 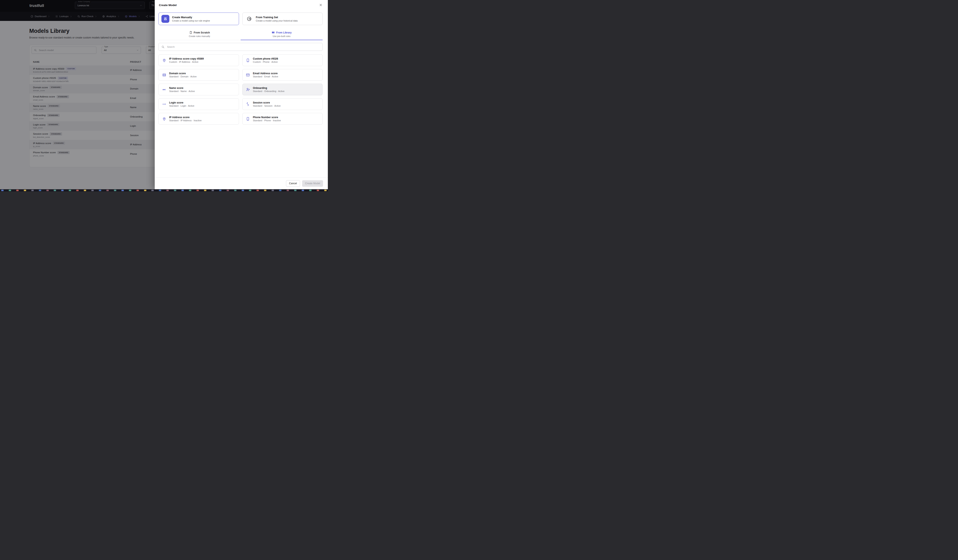 What do you see at coordinates (183, 73) in the screenshot?
I see `library-model-title: Domain score` at bounding box center [183, 73].